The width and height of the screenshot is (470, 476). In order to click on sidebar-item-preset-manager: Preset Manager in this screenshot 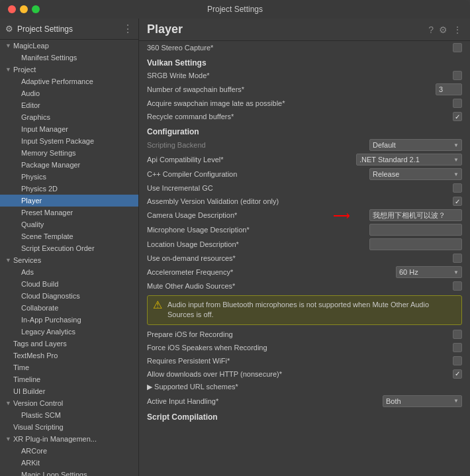, I will do `click(69, 213)`.